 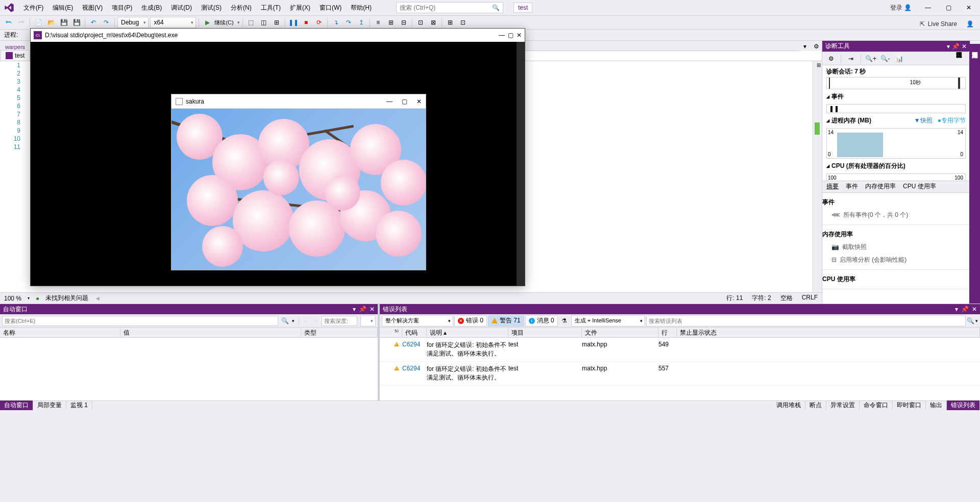 I want to click on menu-debug: 调试(D), so click(x=182, y=8).